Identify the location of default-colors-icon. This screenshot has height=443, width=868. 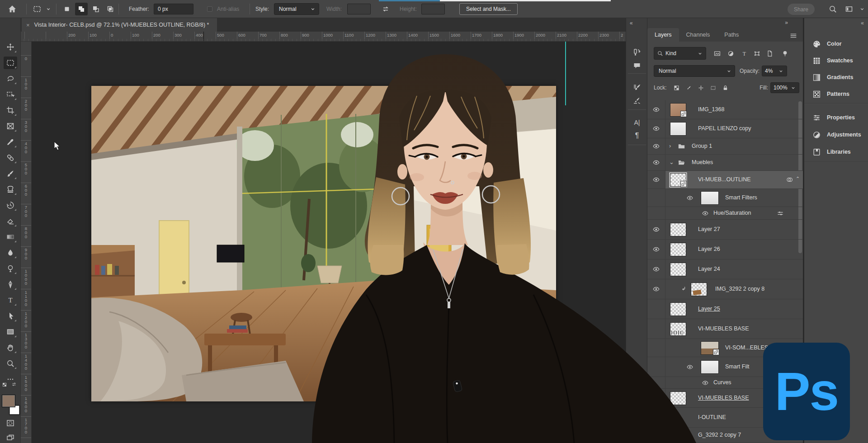
(5, 385).